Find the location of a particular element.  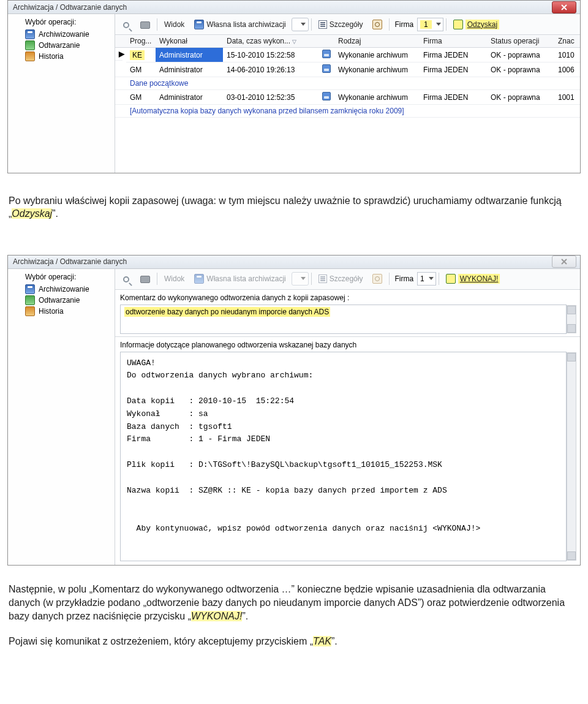

cell-data: 15-10-2010 15:22:58 is located at coordinates (271, 55).